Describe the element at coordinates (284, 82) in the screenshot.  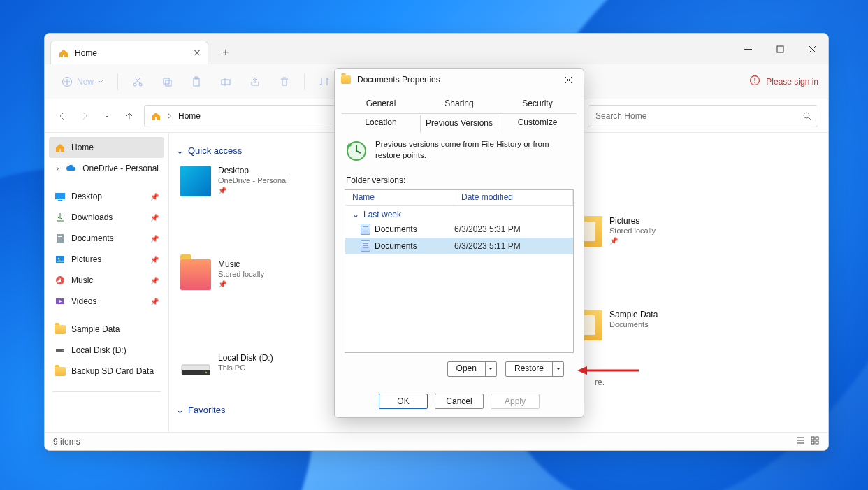
I see `delete-button` at that location.